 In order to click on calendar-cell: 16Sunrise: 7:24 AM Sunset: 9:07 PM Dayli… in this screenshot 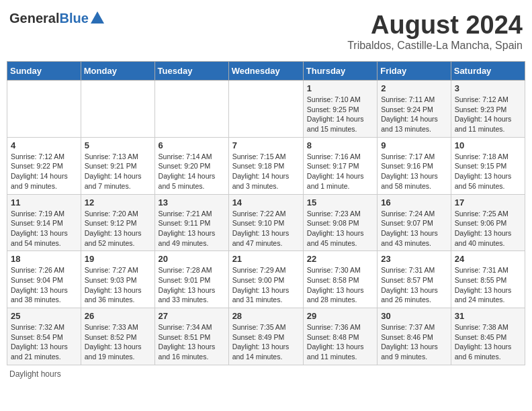, I will do `click(414, 223)`.